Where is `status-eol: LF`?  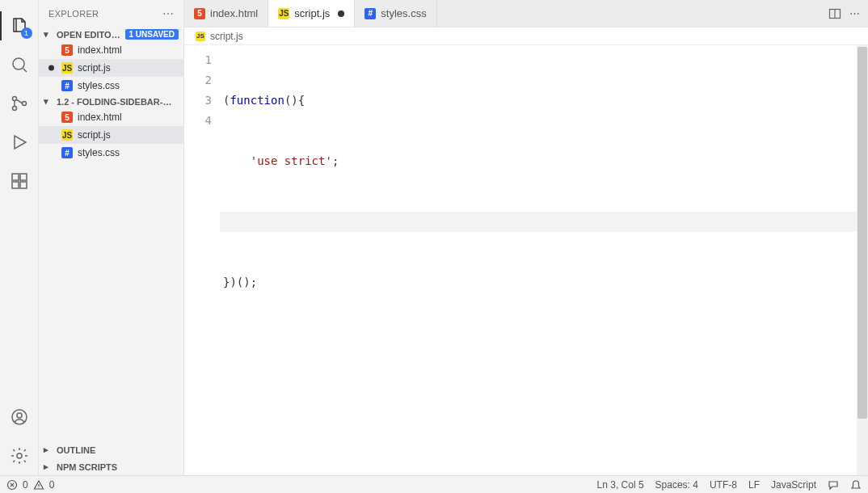
status-eol: LF is located at coordinates (754, 485).